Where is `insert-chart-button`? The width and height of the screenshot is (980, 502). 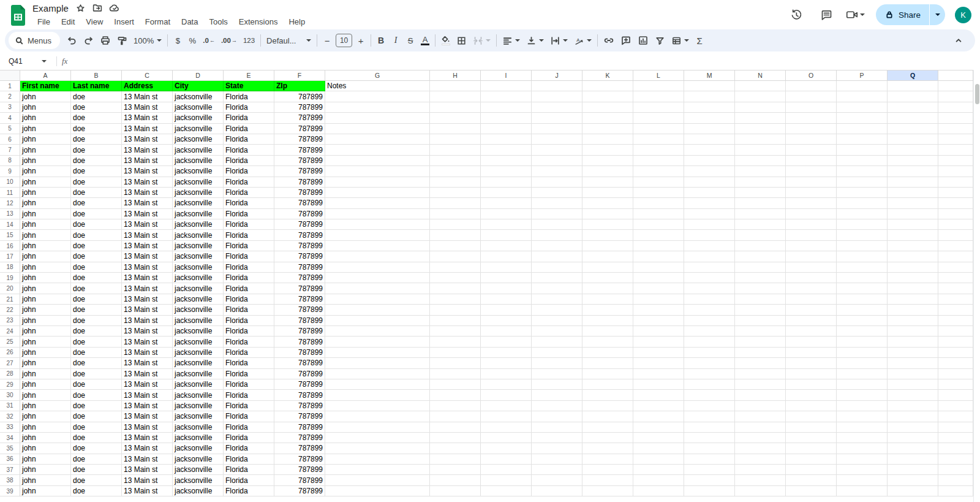
insert-chart-button is located at coordinates (643, 40).